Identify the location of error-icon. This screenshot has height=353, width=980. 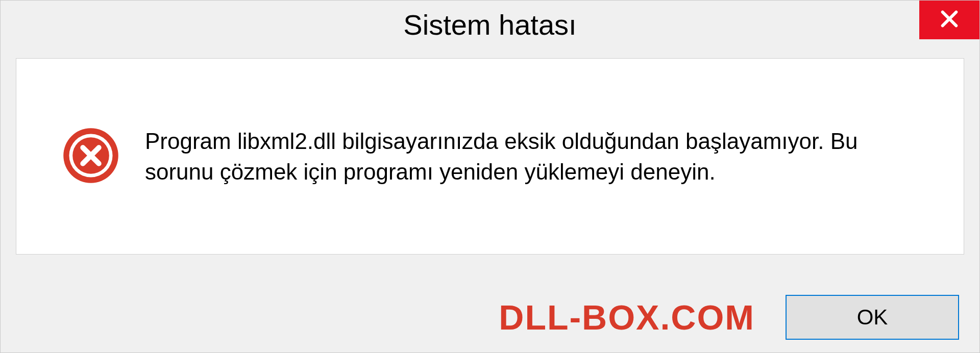
(91, 182).